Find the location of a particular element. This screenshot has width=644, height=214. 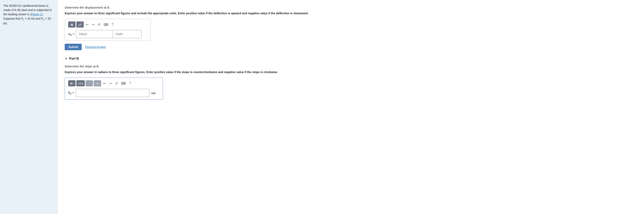

part-b-answer-box: ▦√ ΑΣφ ↕ vec ↩ ↪ ↺ ⌨ ? θB is located at coordinates (114, 89).